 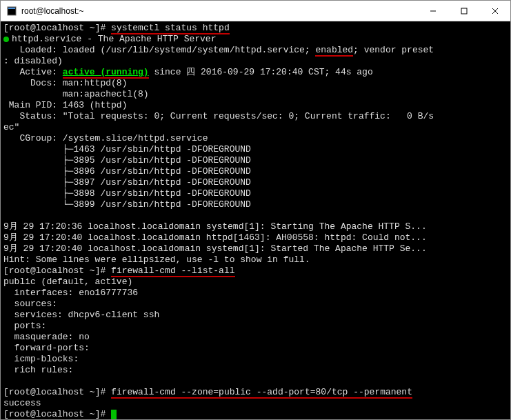 What do you see at coordinates (127, 182) in the screenshot?
I see `process-4: ├─3897 /usr/sbin/httpd -DFOREGROUND` at bounding box center [127, 182].